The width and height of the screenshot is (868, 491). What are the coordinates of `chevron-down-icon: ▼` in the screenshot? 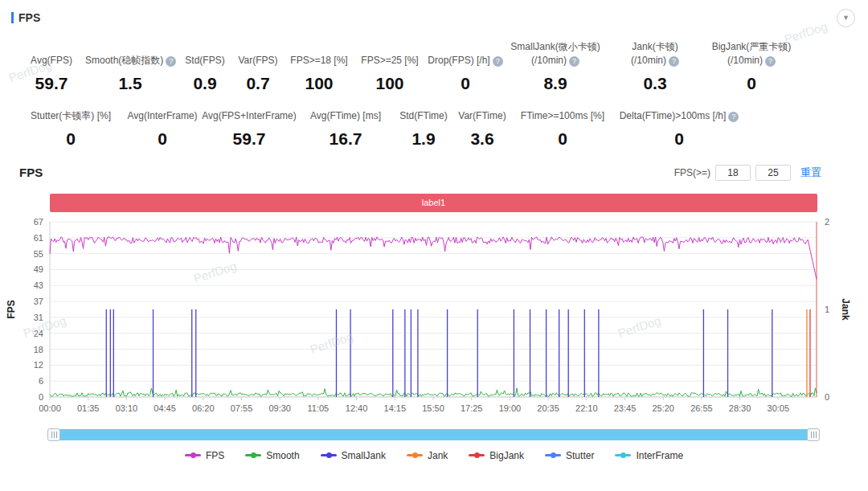 It's located at (845, 18).